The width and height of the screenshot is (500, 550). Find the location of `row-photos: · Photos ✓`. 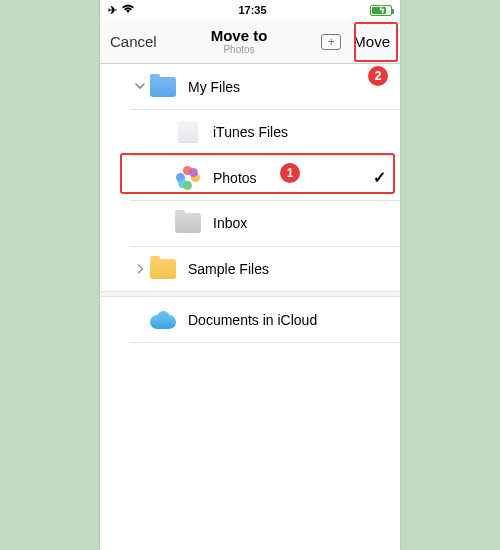

row-photos: · Photos ✓ is located at coordinates (250, 178).